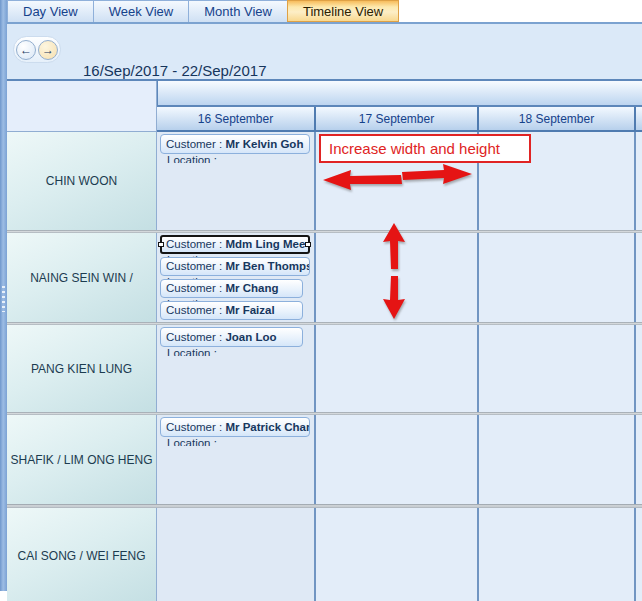 This screenshot has width=642, height=601. I want to click on resource-label: CHIN WOON, so click(82, 181).